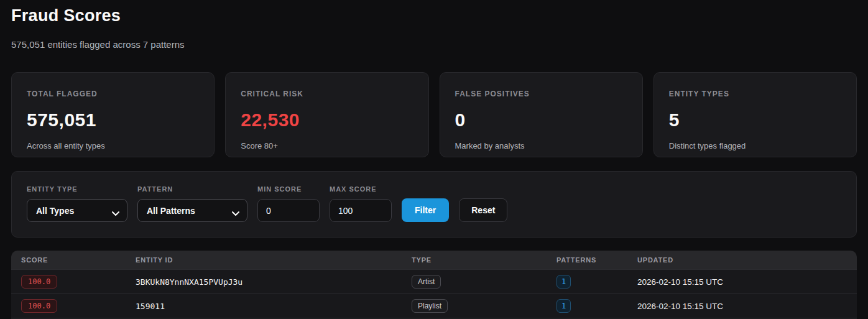  I want to click on stat-sub: Score 80+, so click(327, 146).